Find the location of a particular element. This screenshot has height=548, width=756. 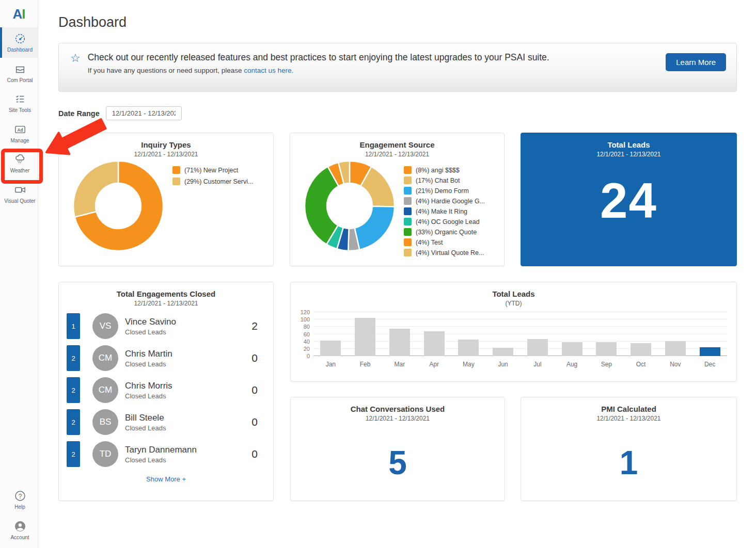

sidebar-item-weather: Weather is located at coordinates (19, 163).